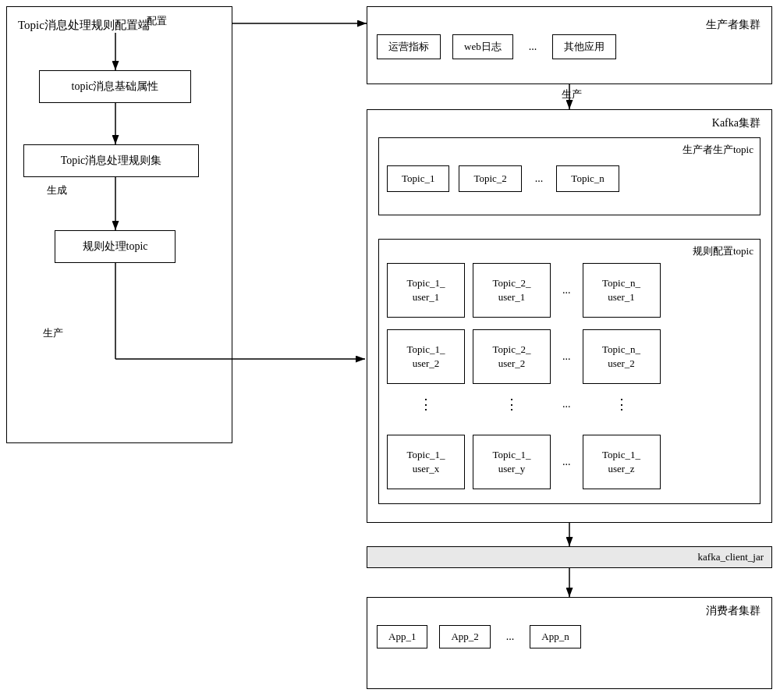  Describe the element at coordinates (426, 357) in the screenshot. I see `topic-user-1-2: Topic_1_user_2` at that location.